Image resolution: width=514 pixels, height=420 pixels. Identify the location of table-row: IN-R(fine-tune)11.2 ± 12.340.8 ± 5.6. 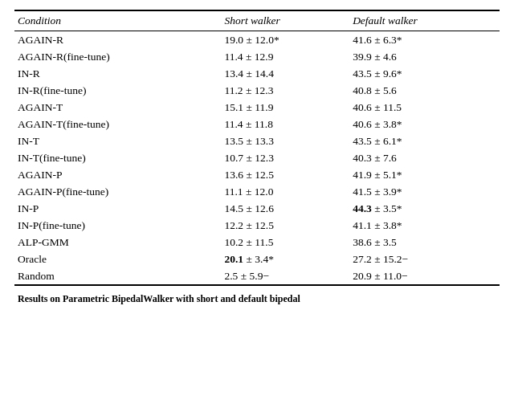
(257, 90).